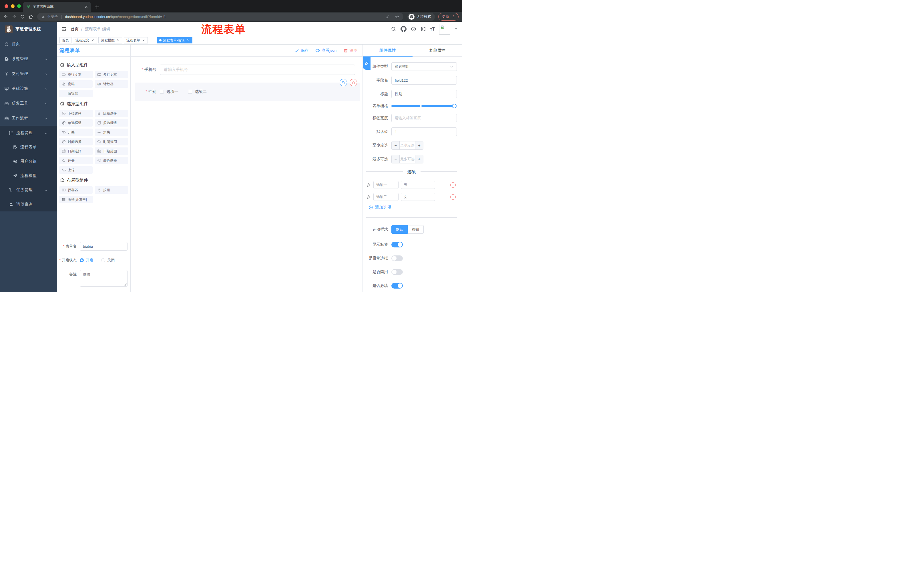 The height and width of the screenshot is (584, 924). I want to click on phone-field-row: 手机号 请输入手机号, so click(248, 70).